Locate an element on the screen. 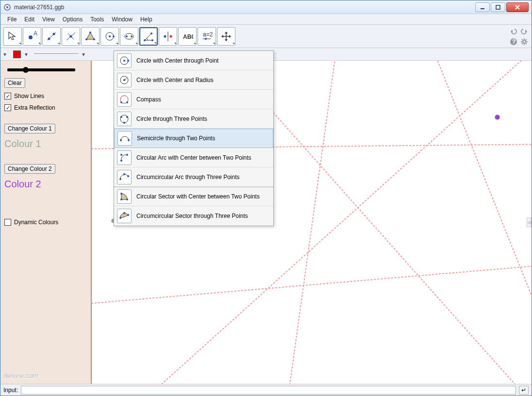 The image size is (532, 396). extra-reflection-label: Extra Reflection is located at coordinates (35, 108).